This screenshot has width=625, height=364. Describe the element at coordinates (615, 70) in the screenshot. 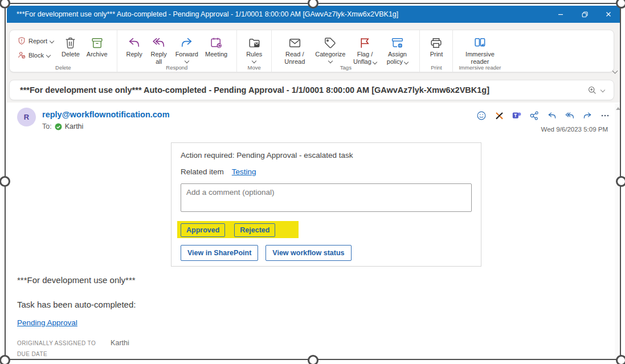

I see `ribbon-collapse-button` at that location.